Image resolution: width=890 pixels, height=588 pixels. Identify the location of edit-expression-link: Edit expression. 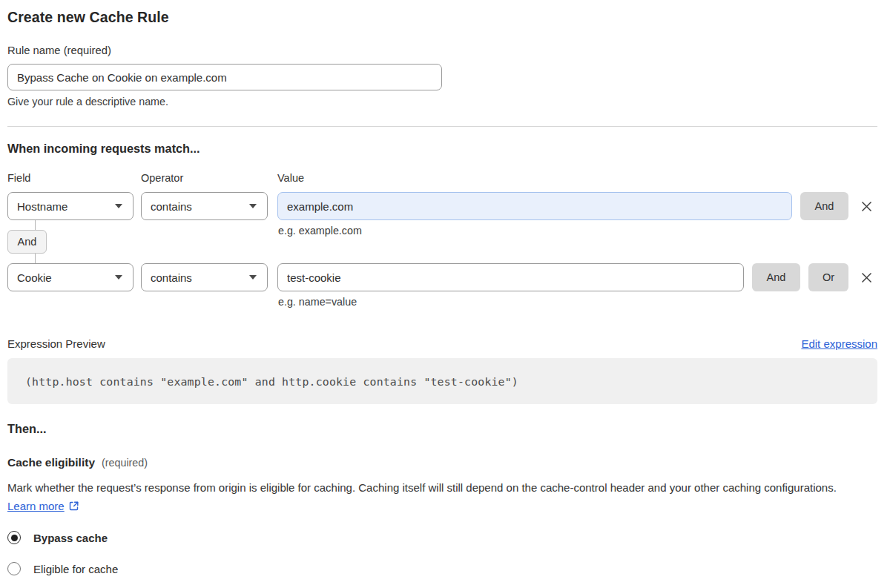
(840, 344).